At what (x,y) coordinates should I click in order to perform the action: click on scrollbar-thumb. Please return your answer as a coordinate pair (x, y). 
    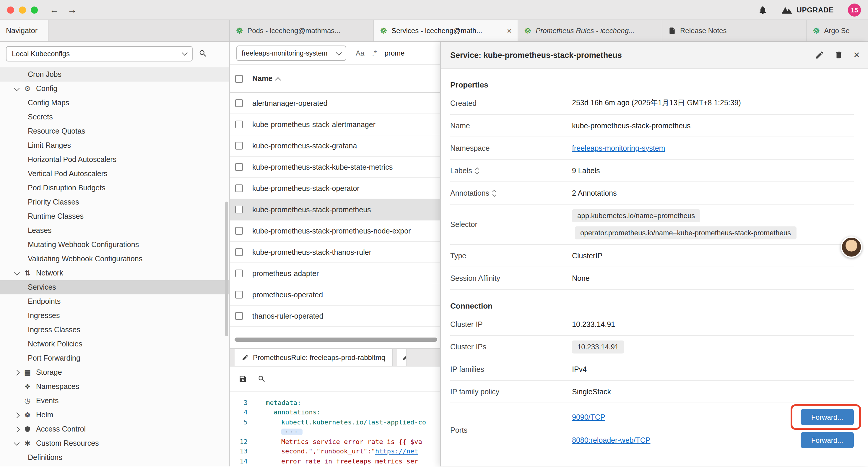
    Looking at the image, I should click on (336, 340).